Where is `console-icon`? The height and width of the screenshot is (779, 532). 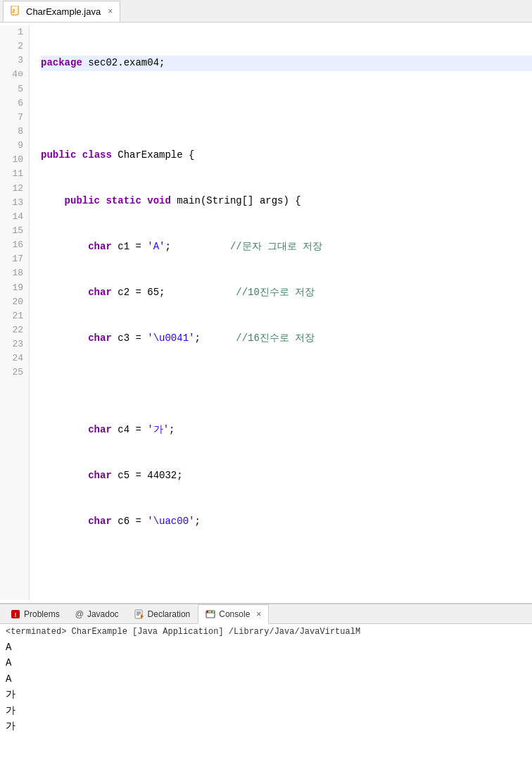 console-icon is located at coordinates (210, 614).